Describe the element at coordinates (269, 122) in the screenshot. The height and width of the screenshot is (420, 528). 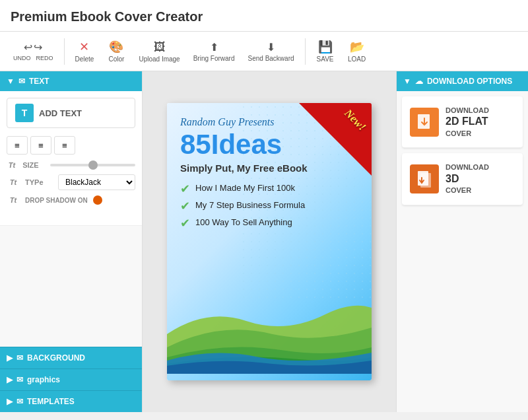
I see `cover-subtitle: Random Guy Presents` at that location.